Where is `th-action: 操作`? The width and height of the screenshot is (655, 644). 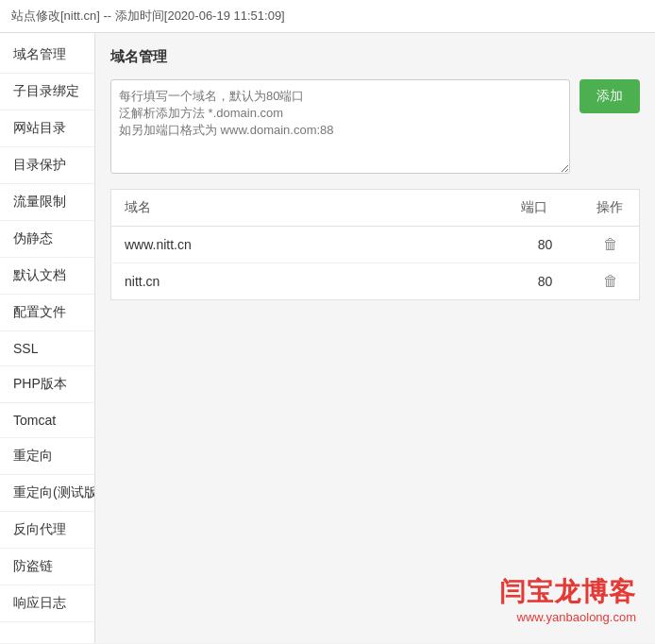 th-action: 操作 is located at coordinates (612, 208).